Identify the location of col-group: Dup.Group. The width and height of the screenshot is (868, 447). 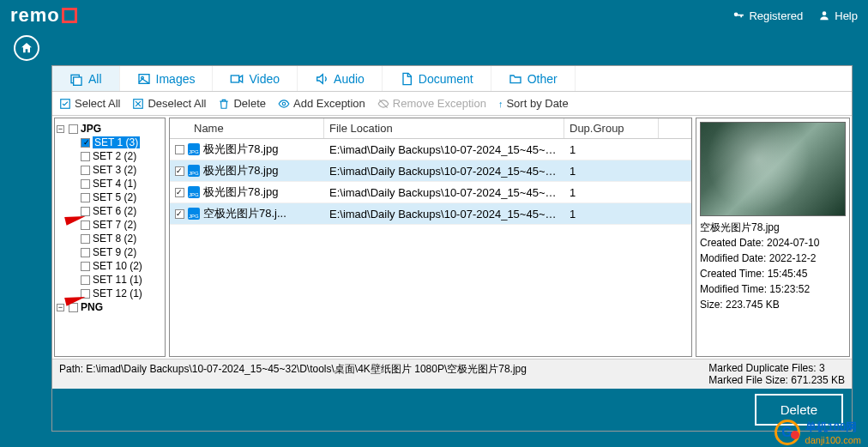
(612, 129).